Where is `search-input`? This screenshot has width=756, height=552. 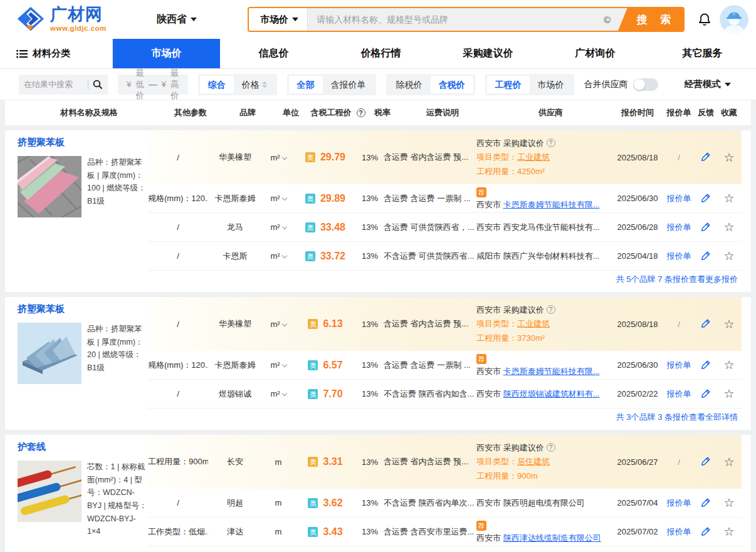
search-input is located at coordinates (463, 19).